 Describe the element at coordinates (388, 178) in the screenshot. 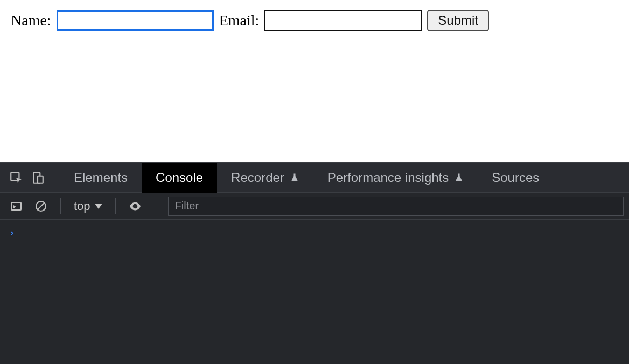

I see `tab-label: Performance insights` at that location.